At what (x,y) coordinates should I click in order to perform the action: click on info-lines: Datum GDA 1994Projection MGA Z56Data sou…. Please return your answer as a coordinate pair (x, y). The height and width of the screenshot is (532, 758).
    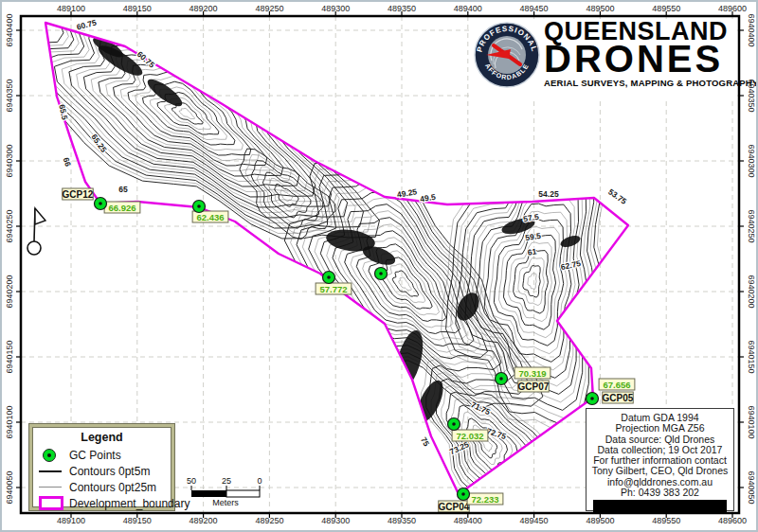
    Looking at the image, I should click on (659, 455).